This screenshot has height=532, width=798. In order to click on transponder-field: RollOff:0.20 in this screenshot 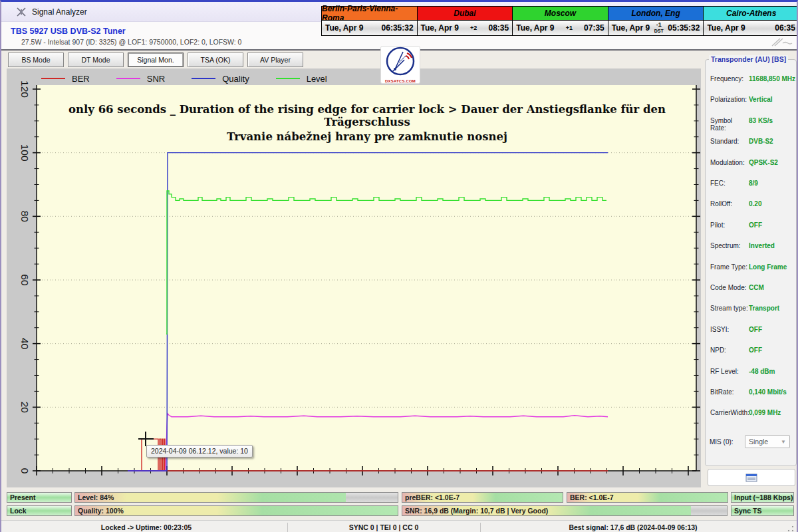, I will do `click(751, 203)`.